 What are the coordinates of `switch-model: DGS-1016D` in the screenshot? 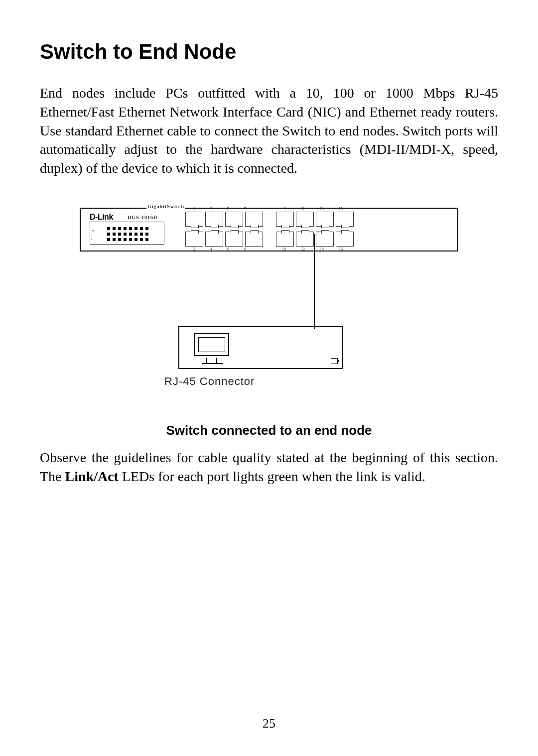 It's located at (142, 217).